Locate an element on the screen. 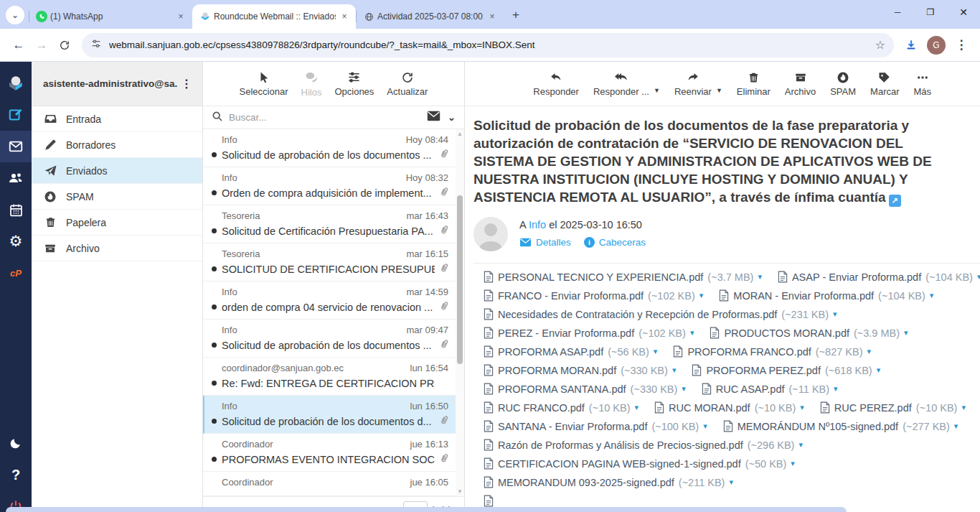  details-link: Detalles is located at coordinates (545, 243).